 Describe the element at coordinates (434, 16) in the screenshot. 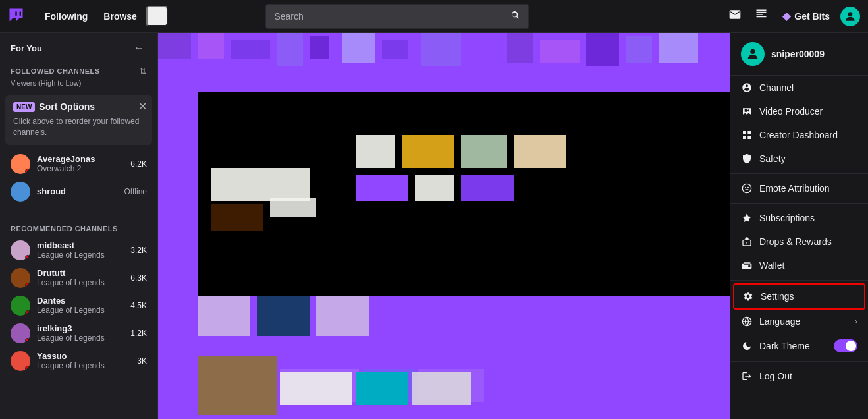

I see `top-navigation: Following Browse ⋮ ◆ Get Bits` at that location.